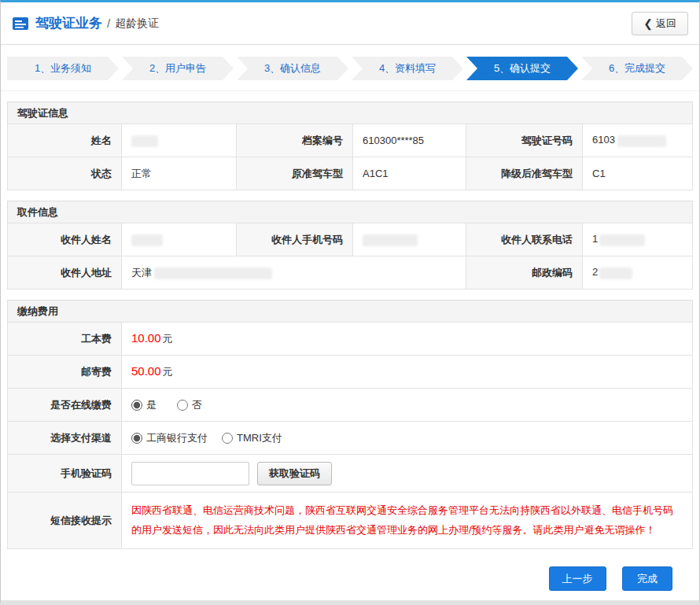  What do you see at coordinates (350, 113) in the screenshot?
I see `license-info-title: 驾驶证信息` at bounding box center [350, 113].